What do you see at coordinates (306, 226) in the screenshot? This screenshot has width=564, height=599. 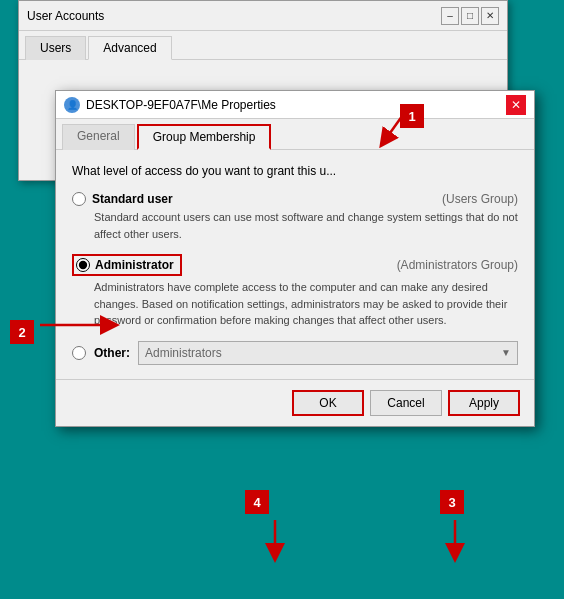 I see `standard-user-desc: Standard account users can use most soft…` at bounding box center [306, 226].